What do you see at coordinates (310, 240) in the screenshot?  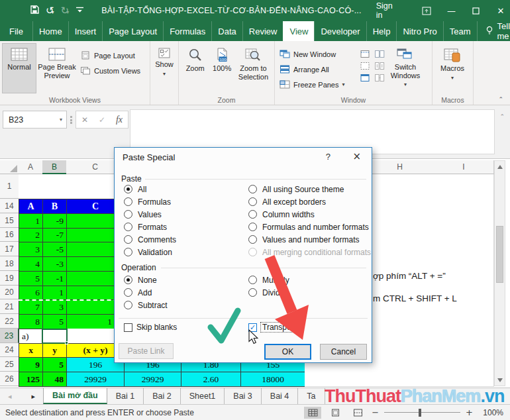 I see `radio-values-and-number-formats: Values and number formats` at bounding box center [310, 240].